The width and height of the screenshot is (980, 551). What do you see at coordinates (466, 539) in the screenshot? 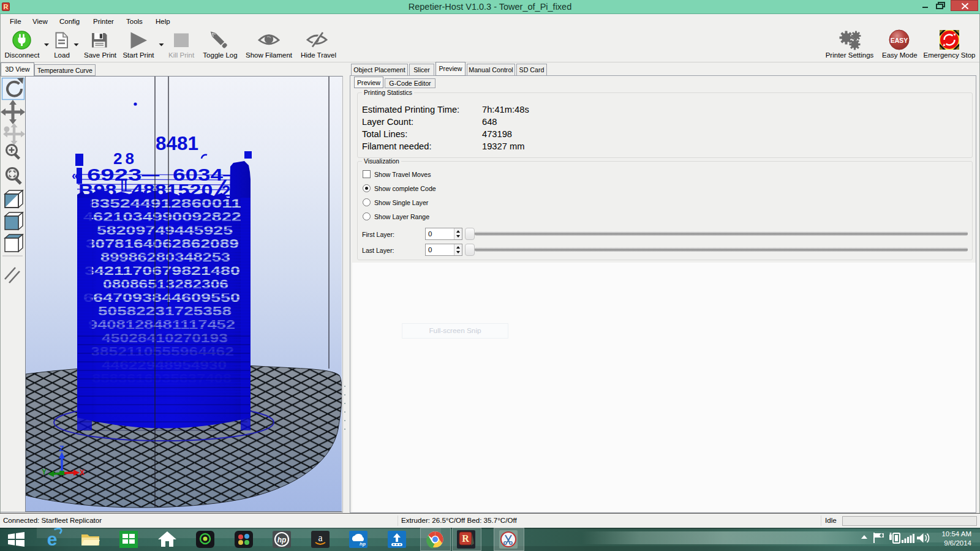
I see `svg-text: R` at bounding box center [466, 539].